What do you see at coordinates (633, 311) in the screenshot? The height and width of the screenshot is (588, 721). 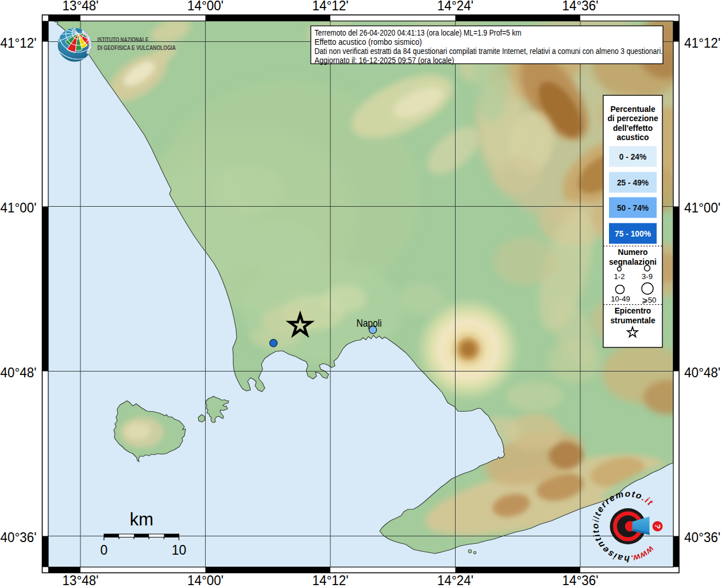 I see `svg-text: Epicentro` at bounding box center [633, 311].